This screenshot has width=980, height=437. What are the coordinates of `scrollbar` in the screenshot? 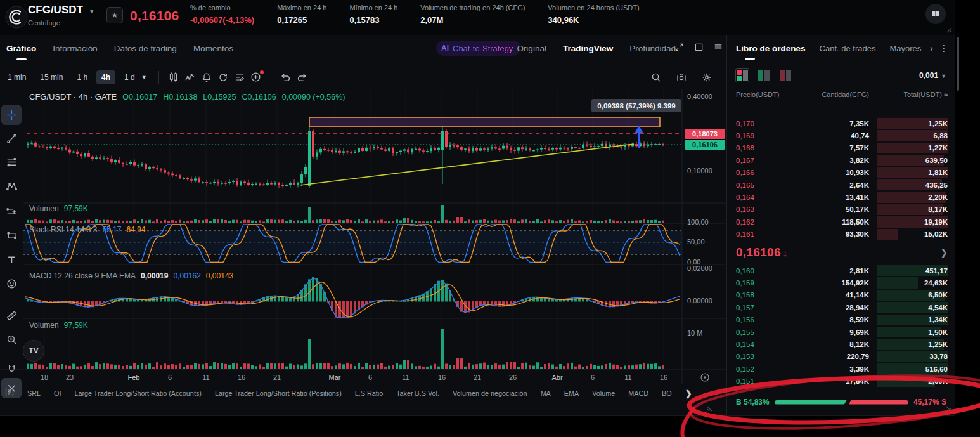 It's located at (958, 63).